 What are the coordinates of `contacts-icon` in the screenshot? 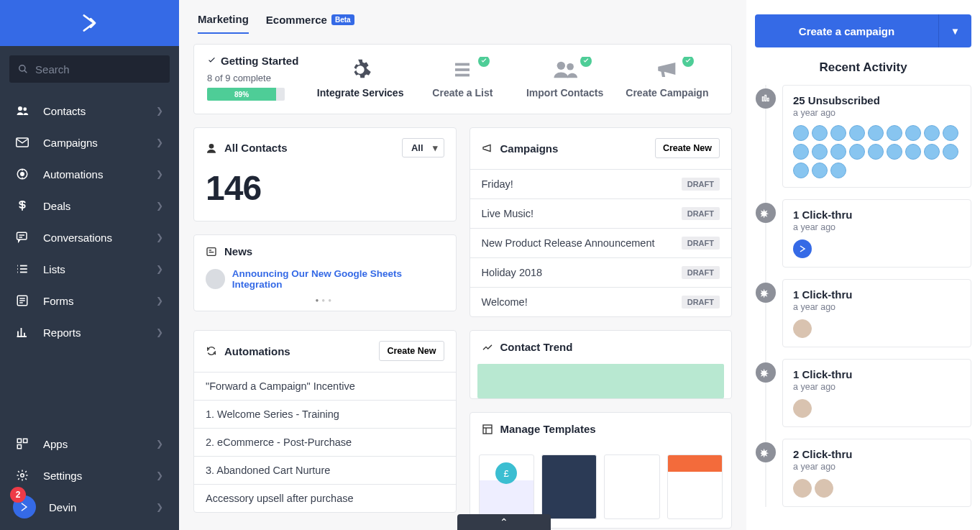 It's located at (565, 70).